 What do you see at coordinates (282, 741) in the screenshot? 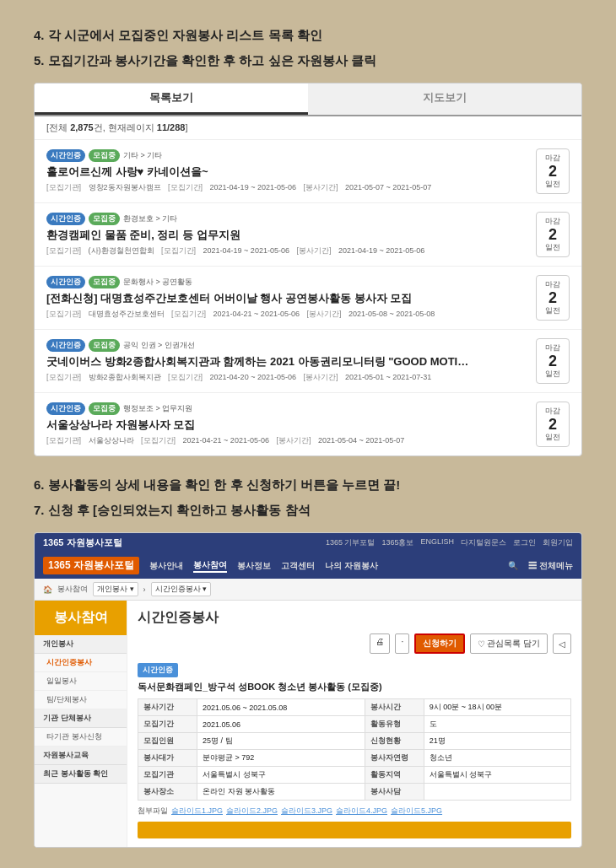
I see `table-value: 25명 / 팀` at bounding box center [282, 741].